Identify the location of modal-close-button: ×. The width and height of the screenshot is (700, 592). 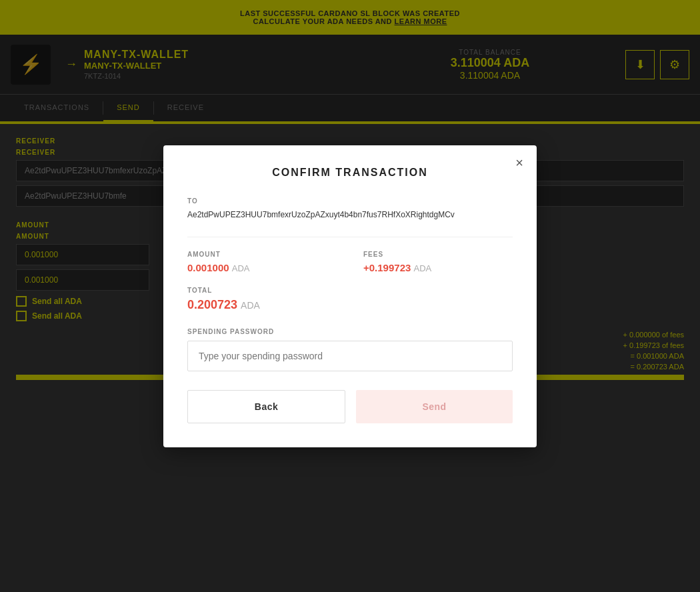
(519, 163).